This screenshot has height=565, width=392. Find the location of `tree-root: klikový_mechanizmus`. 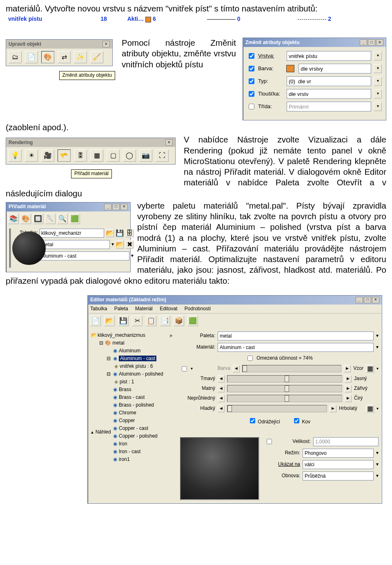

tree-root: klikový_mechanizmus is located at coordinates (122, 335).